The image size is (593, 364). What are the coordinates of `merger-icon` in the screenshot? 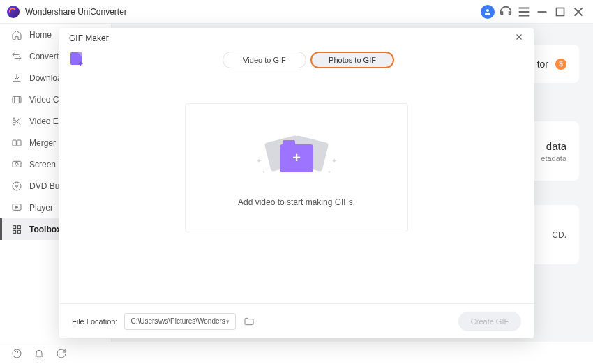 It's located at (17, 143).